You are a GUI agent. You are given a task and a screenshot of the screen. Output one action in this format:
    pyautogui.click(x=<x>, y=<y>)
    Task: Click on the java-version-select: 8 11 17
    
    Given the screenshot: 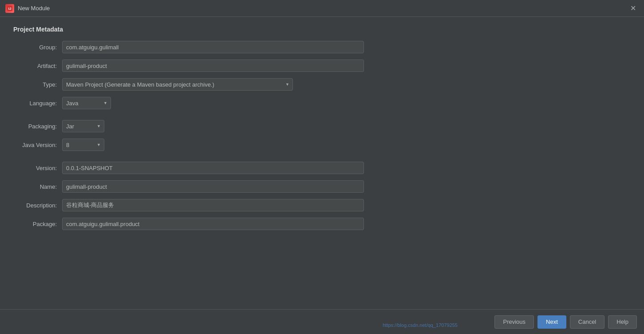 What is the action you would take?
    pyautogui.click(x=83, y=145)
    